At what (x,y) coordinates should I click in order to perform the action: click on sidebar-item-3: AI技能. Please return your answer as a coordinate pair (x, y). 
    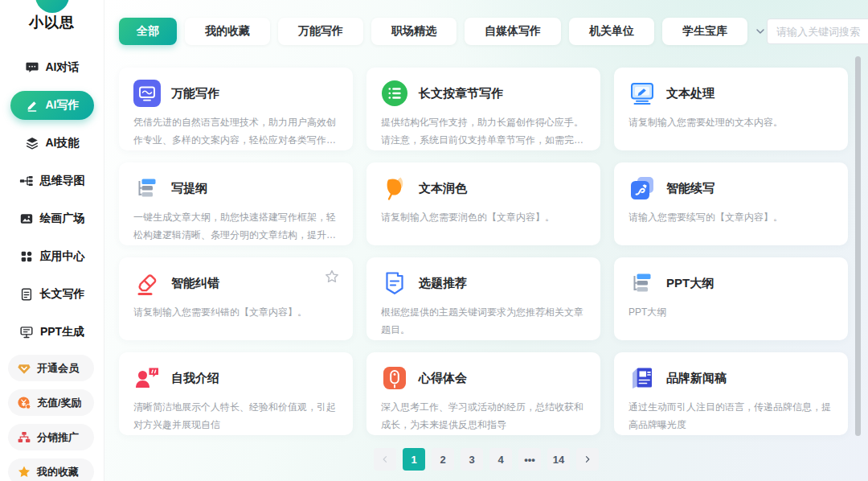
    Looking at the image, I should click on (52, 143).